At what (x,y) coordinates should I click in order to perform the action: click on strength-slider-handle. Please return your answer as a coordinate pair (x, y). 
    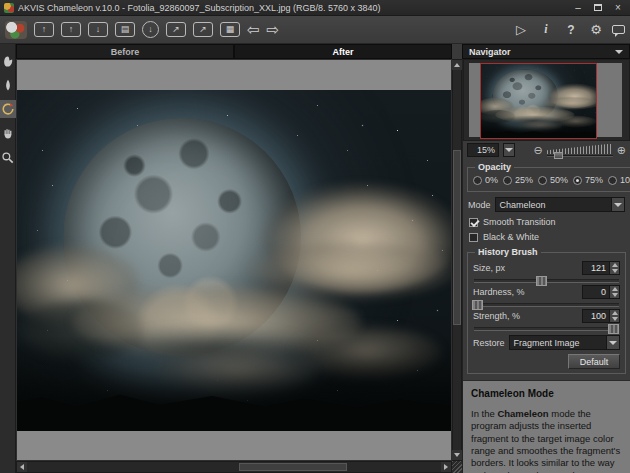
    Looking at the image, I should click on (614, 329).